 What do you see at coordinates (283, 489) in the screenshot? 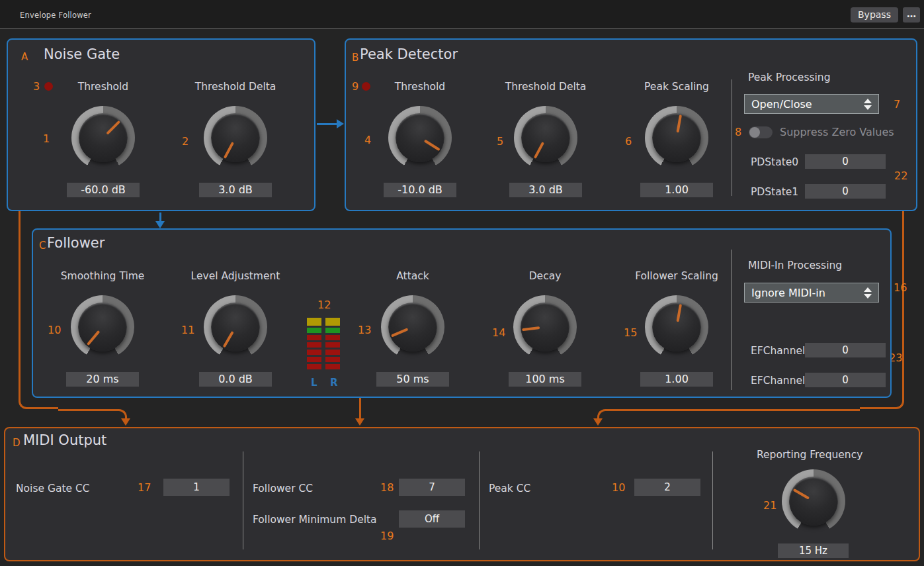
I see `follower-cc-label: Follower CC` at bounding box center [283, 489].